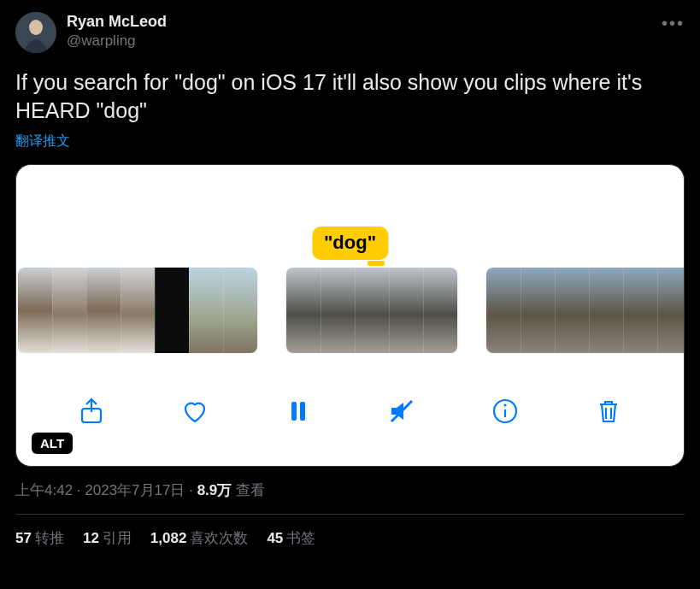 The width and height of the screenshot is (700, 589). Describe the element at coordinates (350, 32) in the screenshot. I see `tweet-header: Ryan McLeod @warpling •••` at that location.